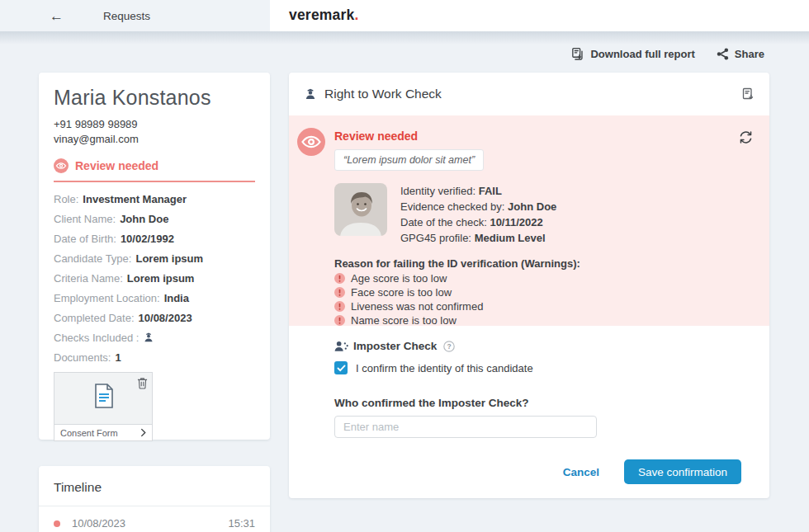  I want to click on field-label: Role:, so click(66, 200).